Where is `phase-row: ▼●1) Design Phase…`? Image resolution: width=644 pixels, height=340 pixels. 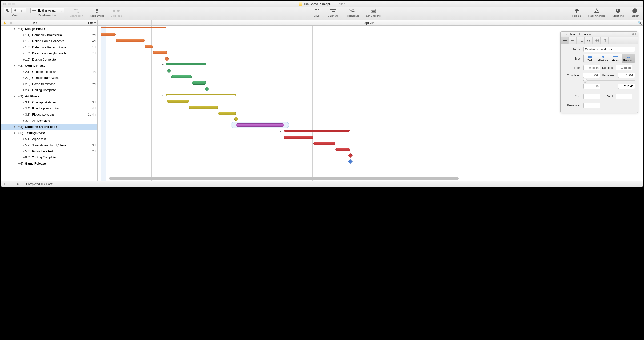
phase-row: ▼●1) Design Phase… is located at coordinates (50, 29).